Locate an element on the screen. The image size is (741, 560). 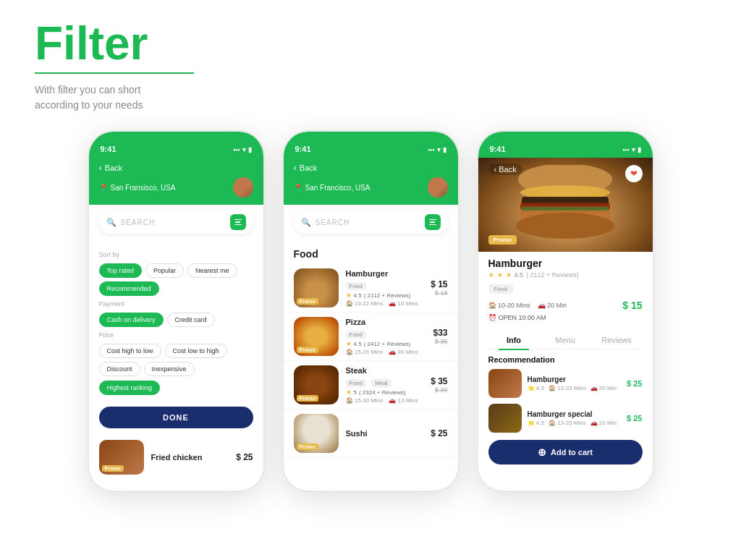
search-bar-2: 🔍 SEARCH is located at coordinates (370, 222).